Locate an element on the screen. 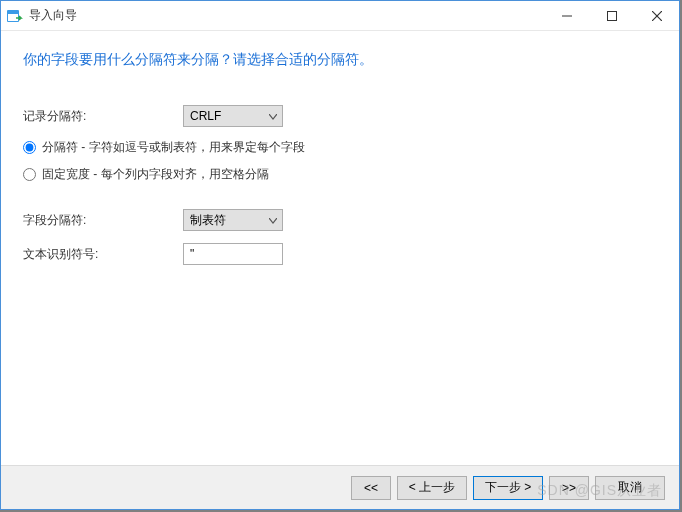 The width and height of the screenshot is (682, 512). record-separator-value: CRLF is located at coordinates (206, 116).